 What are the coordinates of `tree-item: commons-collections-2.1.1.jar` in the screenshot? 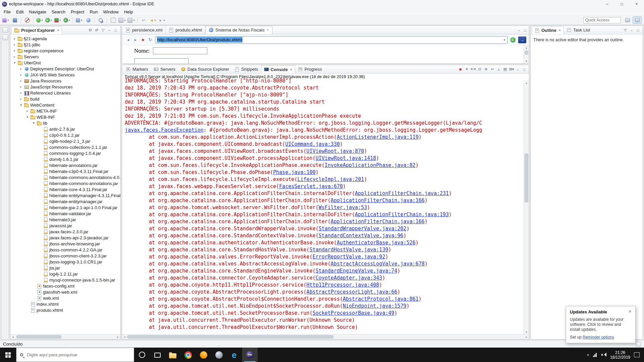 It's located at (65, 147).